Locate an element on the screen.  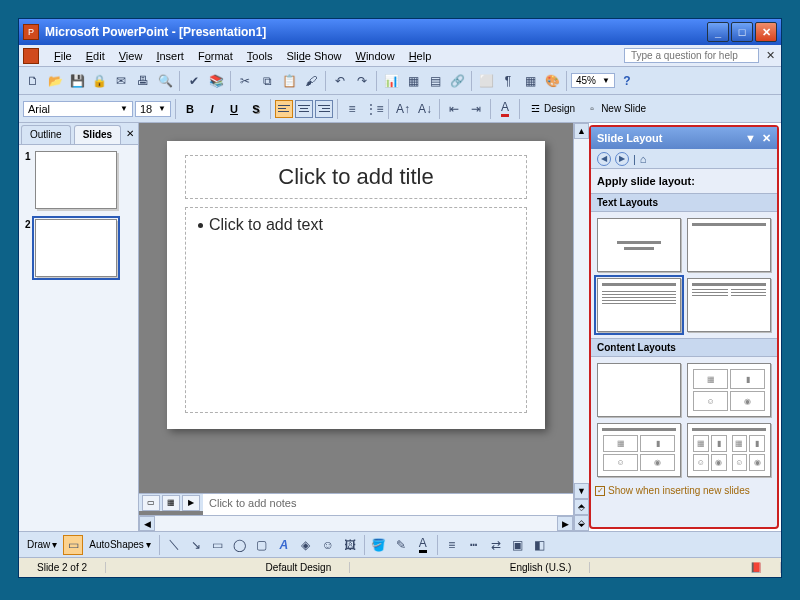
shadow-style-button: ▣ is located at coordinates (518, 545).